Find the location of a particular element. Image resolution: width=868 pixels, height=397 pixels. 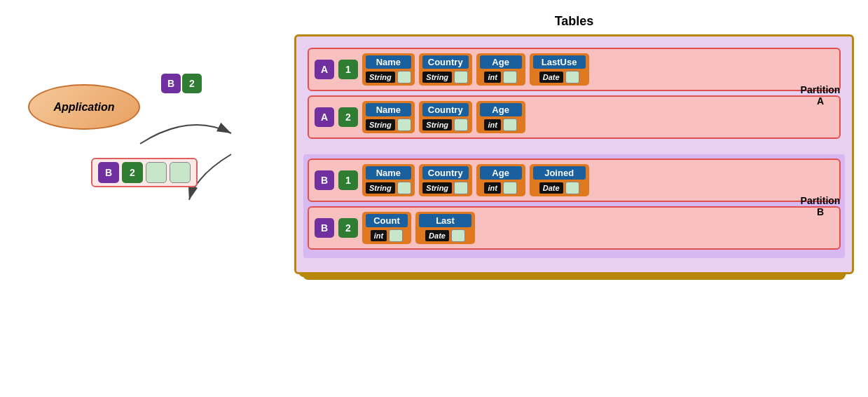

prop-type-date-joined-b1: Date is located at coordinates (551, 188).